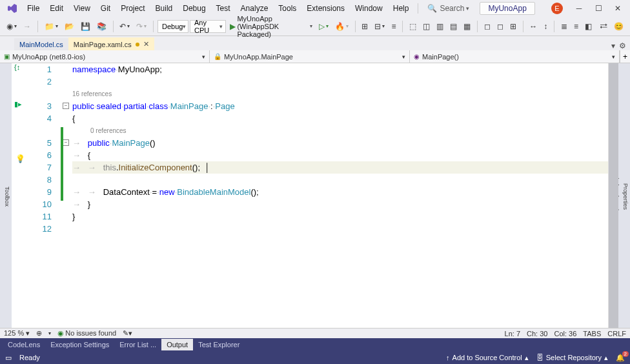  What do you see at coordinates (380, 26) in the screenshot?
I see `tb-icon-2: ⊟▾` at bounding box center [380, 26].